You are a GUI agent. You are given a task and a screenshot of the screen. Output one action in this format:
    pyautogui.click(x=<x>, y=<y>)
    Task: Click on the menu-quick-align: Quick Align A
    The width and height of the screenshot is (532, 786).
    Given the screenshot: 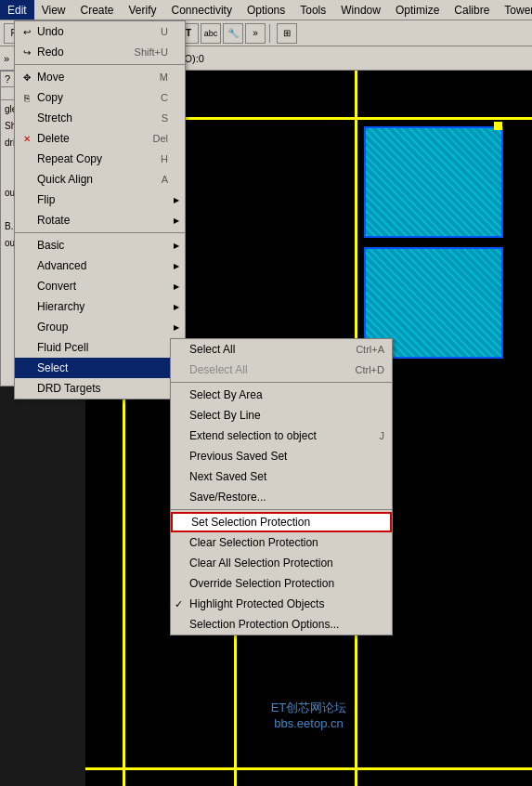 What is the action you would take?
    pyautogui.click(x=100, y=179)
    